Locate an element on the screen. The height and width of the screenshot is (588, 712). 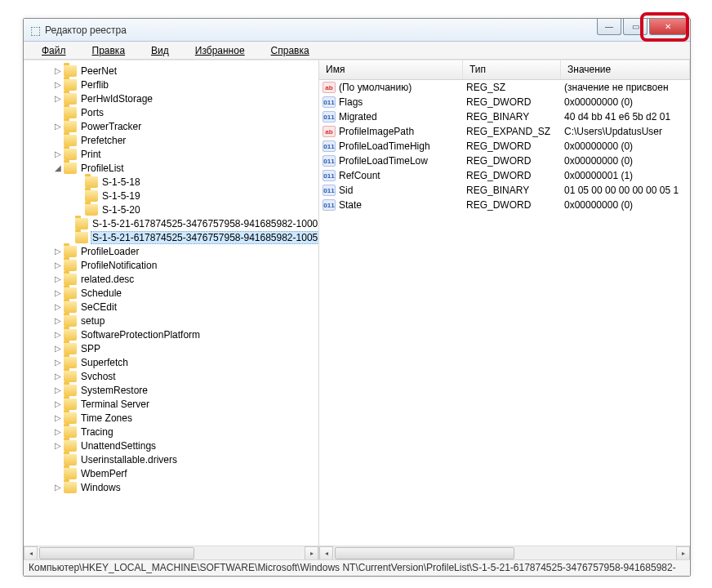
menu-file: Файл is located at coordinates (54, 51).